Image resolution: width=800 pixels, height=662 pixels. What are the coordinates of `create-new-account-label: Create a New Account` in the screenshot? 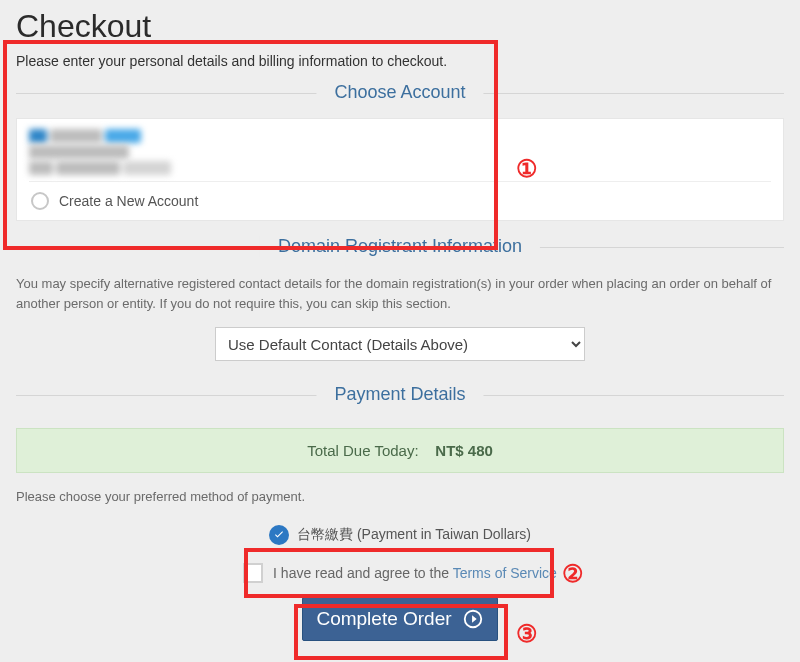 It's located at (128, 201).